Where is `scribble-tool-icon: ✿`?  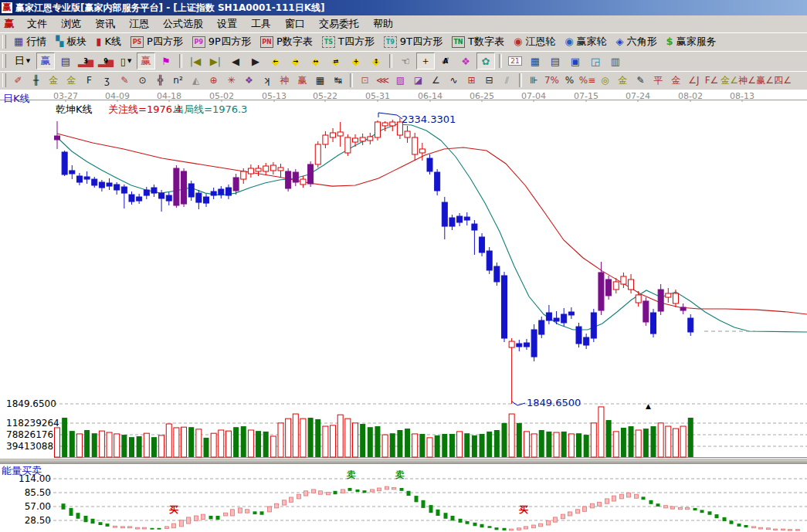 scribble-tool-icon: ✿ is located at coordinates (486, 61).